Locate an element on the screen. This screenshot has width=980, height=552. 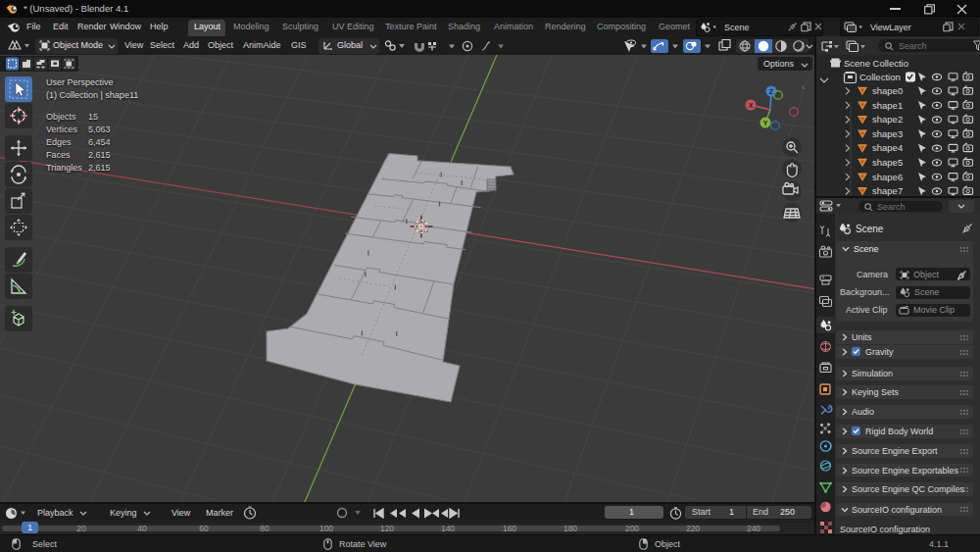
svg-text: Y is located at coordinates (766, 124).